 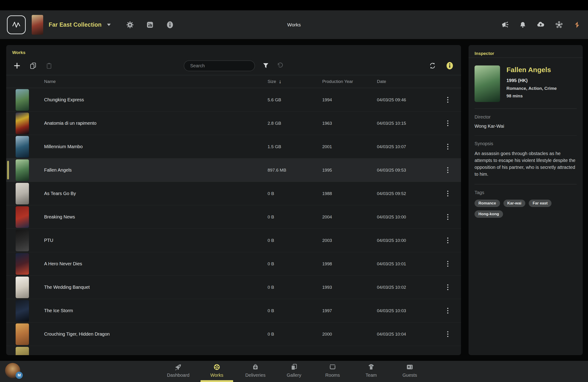 What do you see at coordinates (540, 203) in the screenshot?
I see `tag-pill: Far east` at bounding box center [540, 203].